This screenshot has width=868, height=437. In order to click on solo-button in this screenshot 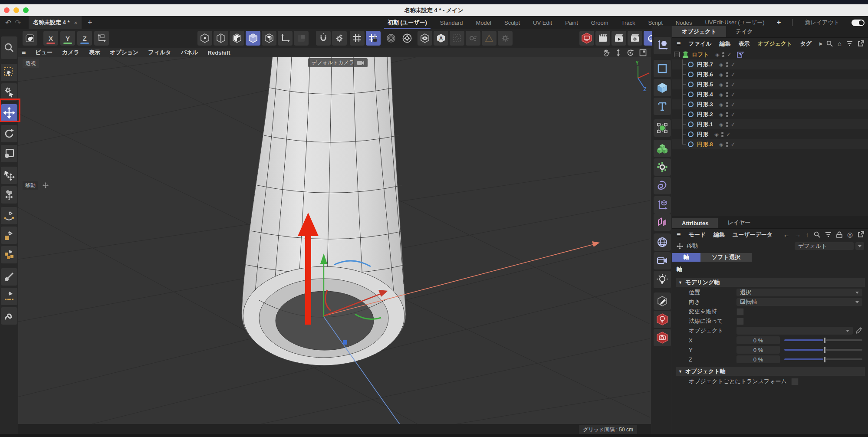, I will do `click(301, 38)`.